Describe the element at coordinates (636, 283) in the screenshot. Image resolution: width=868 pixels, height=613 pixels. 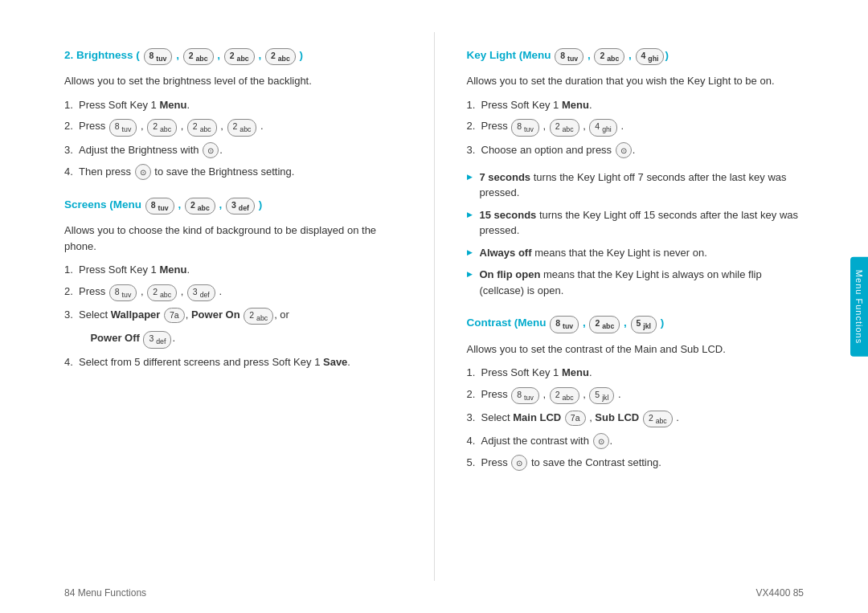
I see `bullet-item: On flip open means that the Key Light is…` at that location.